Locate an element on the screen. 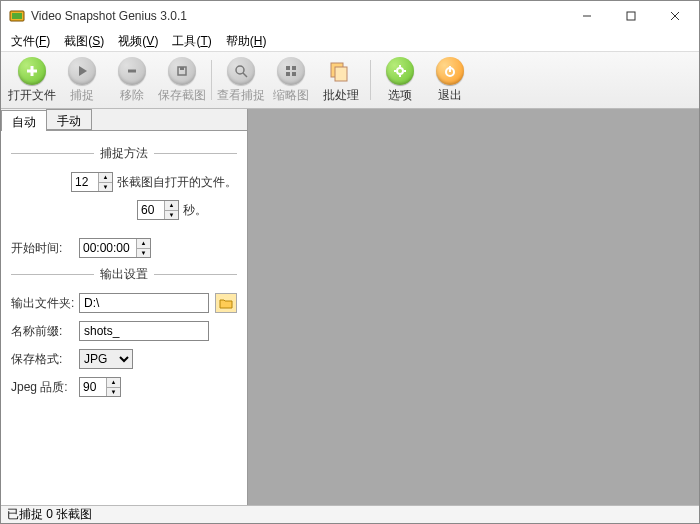 This screenshot has height=524, width=700. format-select: JPG is located at coordinates (106, 359).